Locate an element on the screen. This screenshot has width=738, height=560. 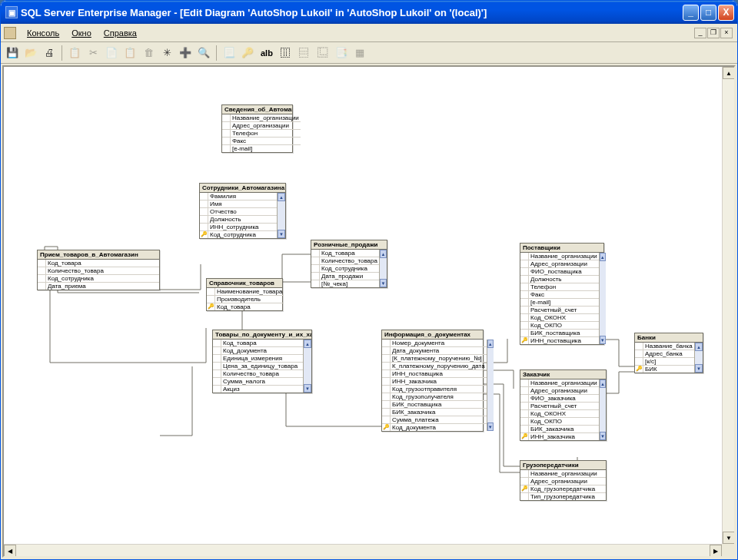
table-sotrudniki: Сотрудники_Автомагазина Фамилия Имя Отче… is located at coordinates (243, 210).